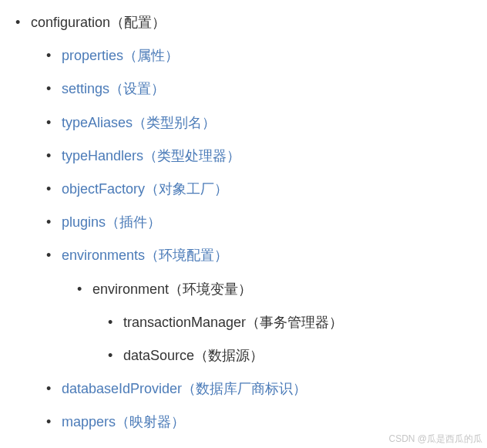 Image resolution: width=487 pixels, height=448 pixels. Describe the element at coordinates (139, 123) in the screenshot. I see `typealiases-link: typeAliases（类型别名）` at that location.